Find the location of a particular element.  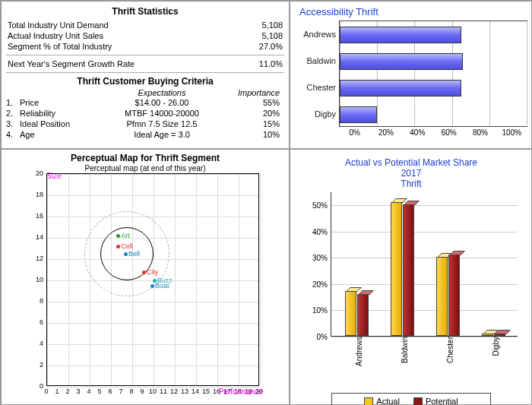

market-title: Actual vs Potential Market Share 2017 Th… is located at coordinates (411, 172).